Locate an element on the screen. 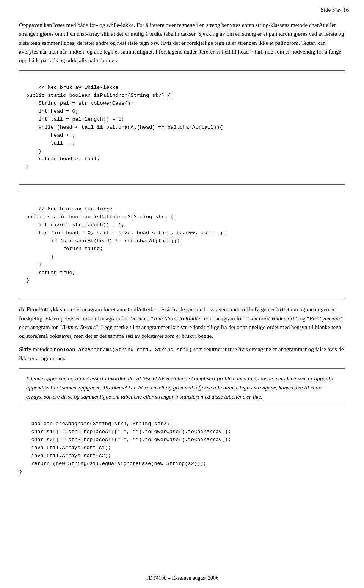  intro-paragraph: Oppgaven kan løses med både for- og whil… is located at coordinates (182, 43).